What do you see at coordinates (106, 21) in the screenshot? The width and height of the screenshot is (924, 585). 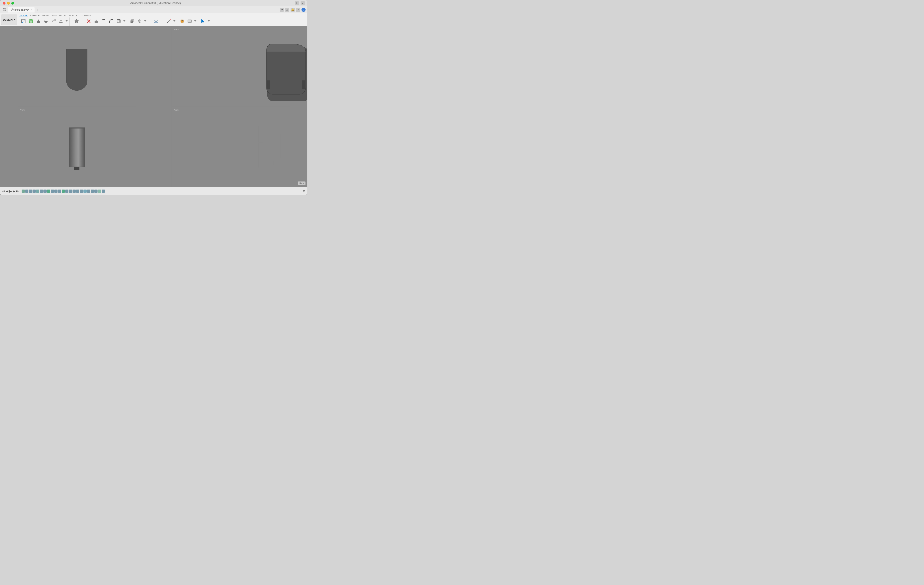 I see `modify-buttons` at bounding box center [106, 21].